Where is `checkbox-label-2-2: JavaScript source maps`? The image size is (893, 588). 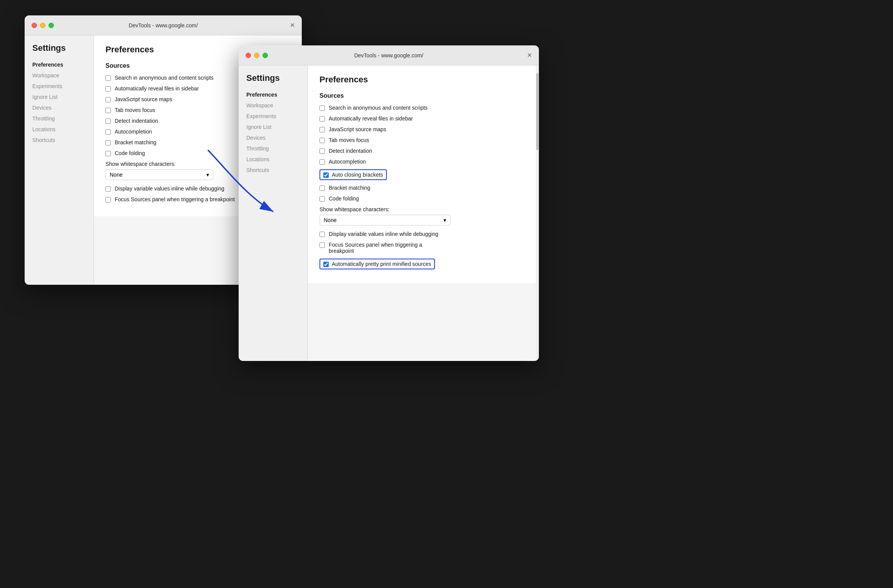
checkbox-label-2-2: JavaScript source maps is located at coordinates (357, 129).